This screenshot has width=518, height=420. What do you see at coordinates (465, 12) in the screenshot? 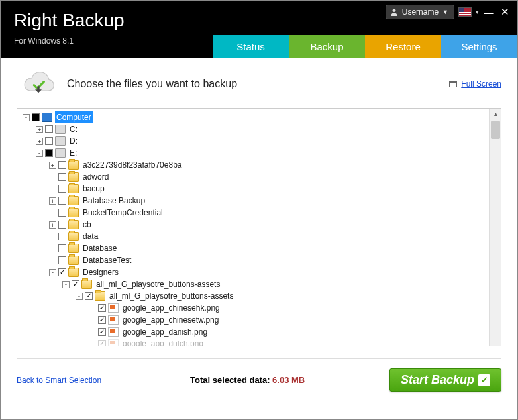
I see `flag-us-icon` at bounding box center [465, 12].